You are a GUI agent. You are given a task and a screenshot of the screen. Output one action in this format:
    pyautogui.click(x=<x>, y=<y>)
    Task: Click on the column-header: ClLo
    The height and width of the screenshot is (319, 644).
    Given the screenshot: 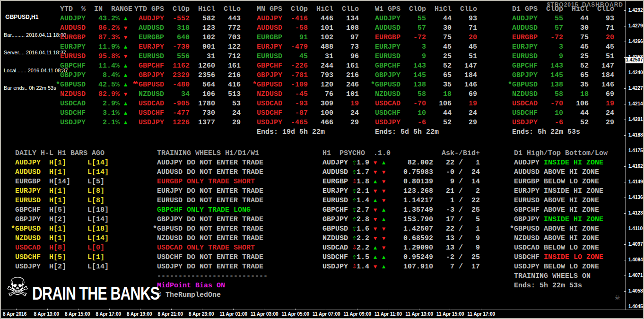 What is the action you would take?
    pyautogui.click(x=464, y=9)
    